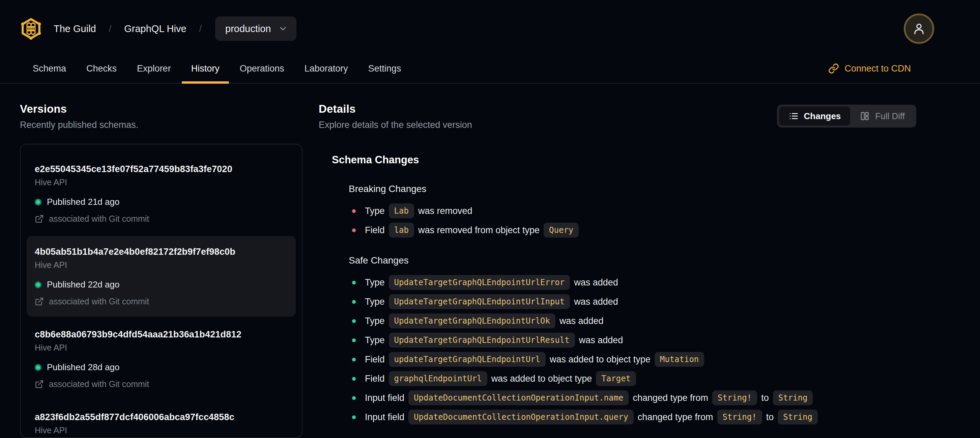 The image size is (980, 438). Describe the element at coordinates (634, 230) in the screenshot. I see `change-row: Fieldlabwas removed from object typeQuer…` at that location.